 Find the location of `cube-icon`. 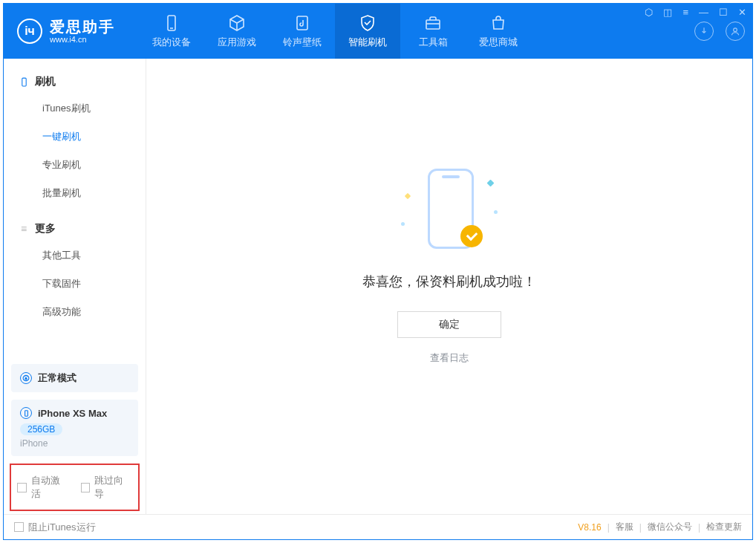

cube-icon is located at coordinates (237, 23).